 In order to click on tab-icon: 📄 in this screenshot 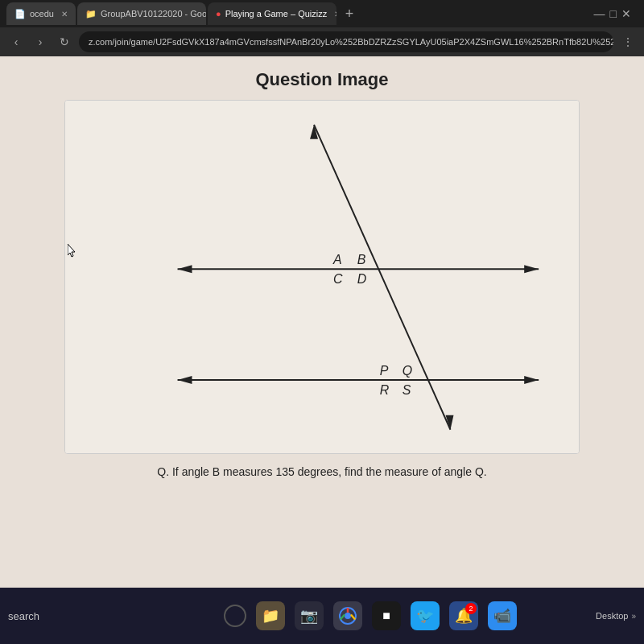, I will do `click(20, 14)`.